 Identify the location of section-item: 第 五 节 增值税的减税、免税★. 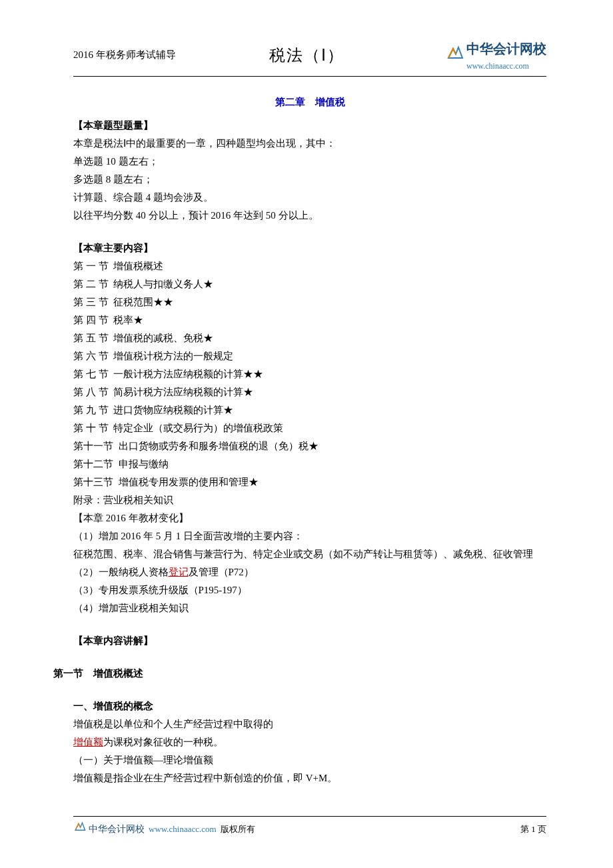
(310, 339).